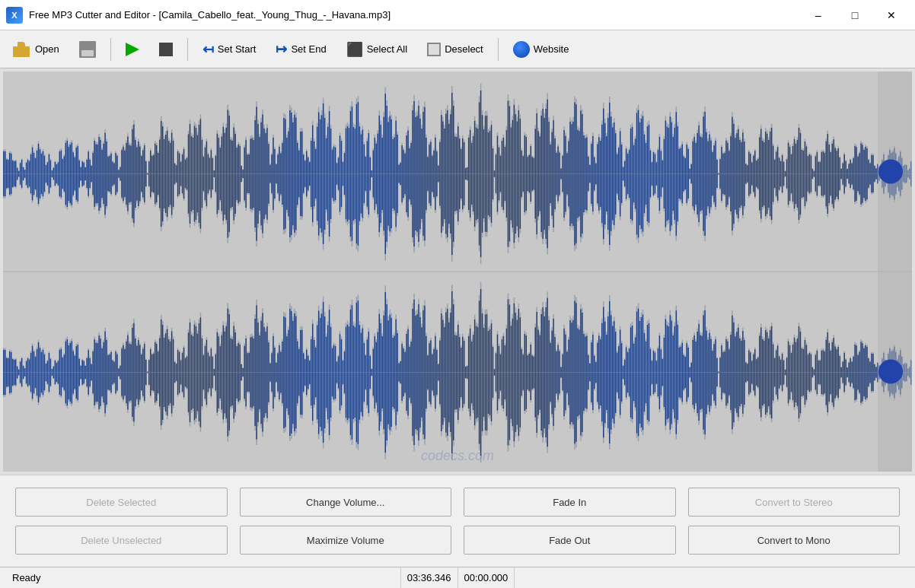  What do you see at coordinates (458, 540) in the screenshot?
I see `button-row-2: Delete Unselected Maximize Volume Fade O…` at bounding box center [458, 540].